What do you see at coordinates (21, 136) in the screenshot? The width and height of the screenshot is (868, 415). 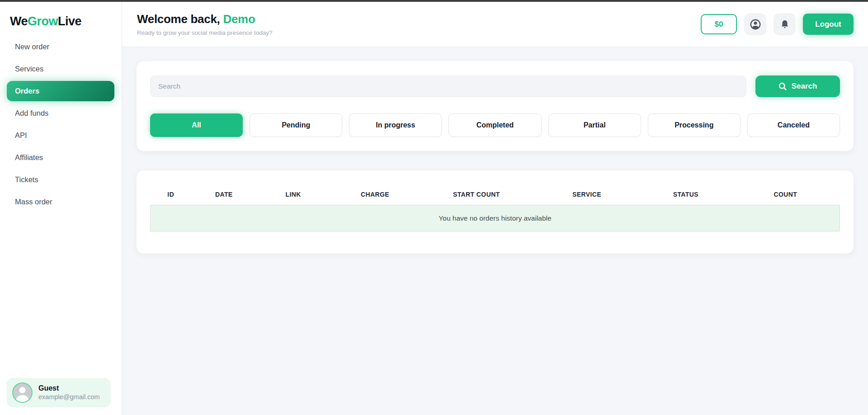 I see `sidebar-item-label: API` at bounding box center [21, 136].